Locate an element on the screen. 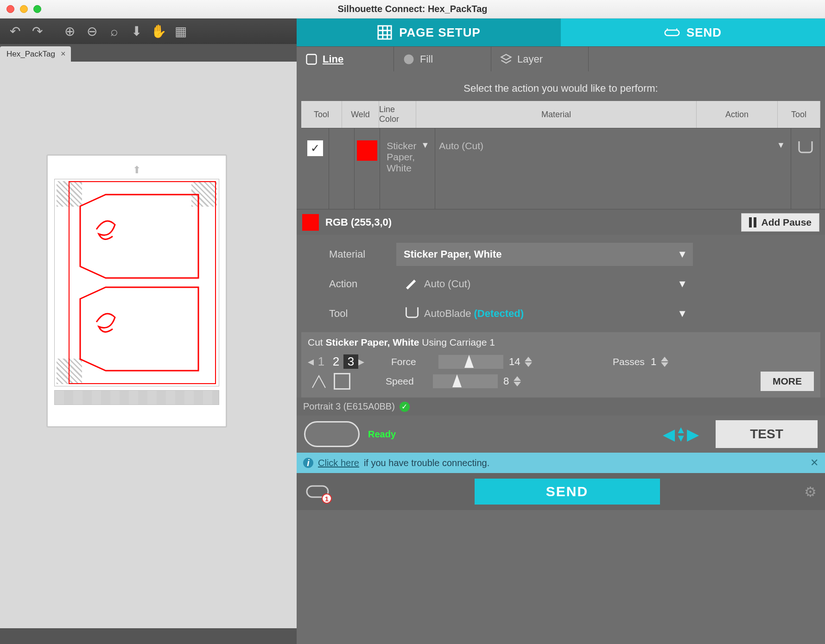  speed-value: 8 is located at coordinates (506, 381).